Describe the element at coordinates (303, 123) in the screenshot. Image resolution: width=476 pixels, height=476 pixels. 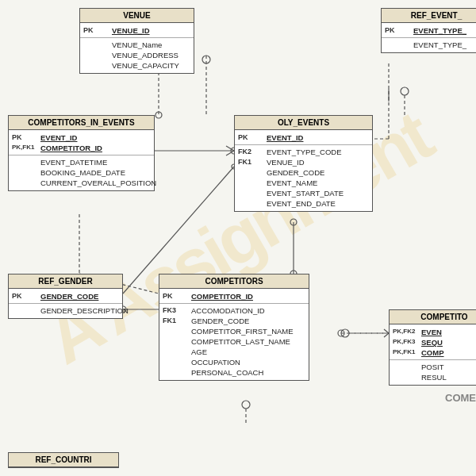
I see `oly-events-header: OLY_EVENTS` at that location.